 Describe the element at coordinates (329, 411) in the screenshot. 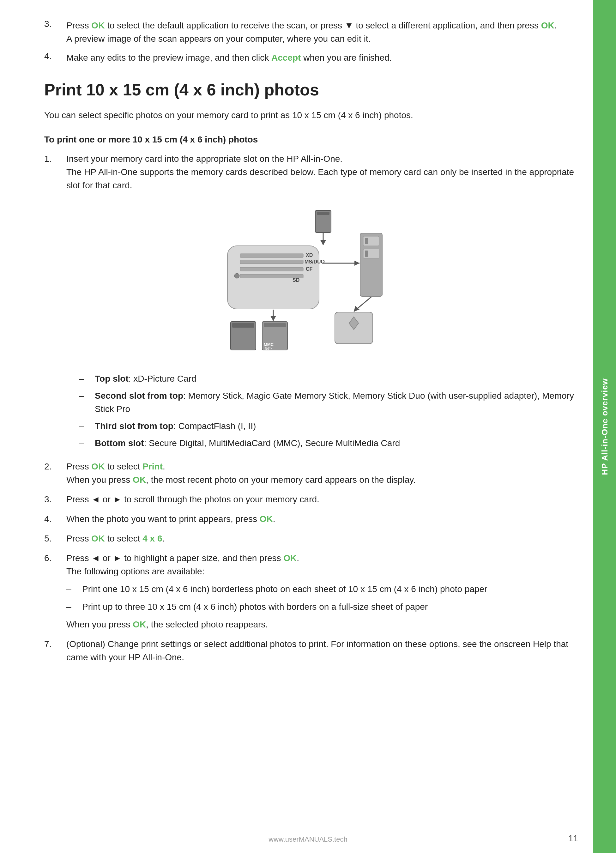

I see `slots-bullet-list: – Top slot: xD-Picture Card – Second slo…` at that location.